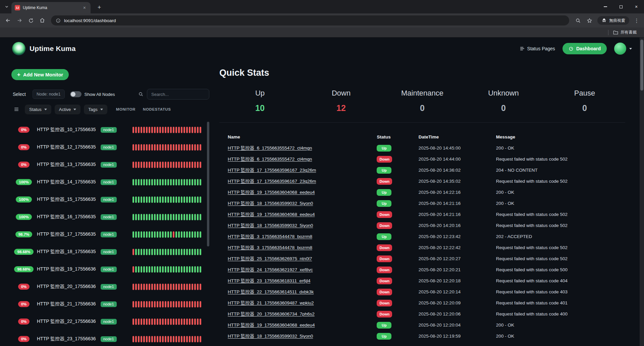  What do you see at coordinates (561, 181) in the screenshot?
I see `event-message: Request failed with status code 502` at bounding box center [561, 181].